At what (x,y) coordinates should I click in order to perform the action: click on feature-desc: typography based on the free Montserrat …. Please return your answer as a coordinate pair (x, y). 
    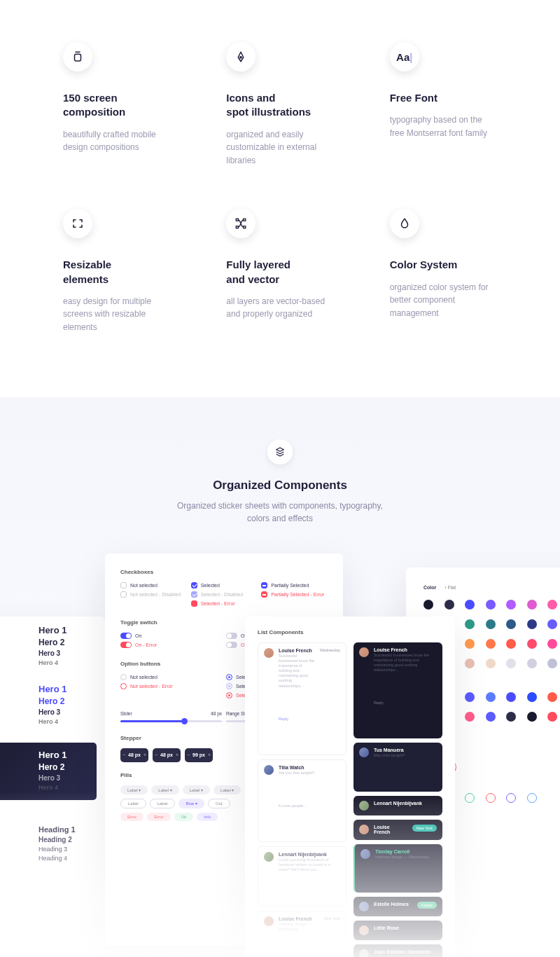
    Looking at the image, I should click on (444, 126).